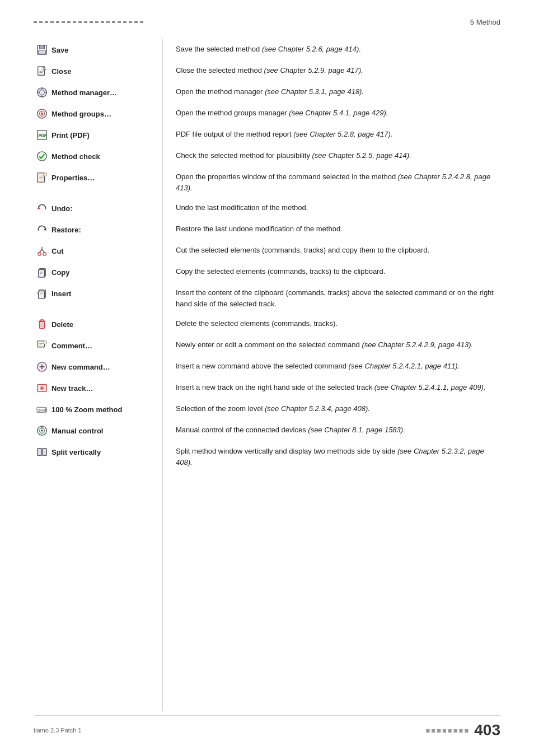 The image size is (534, 756). What do you see at coordinates (98, 346) in the screenshot?
I see `item-label-cell: Comment…` at bounding box center [98, 346].